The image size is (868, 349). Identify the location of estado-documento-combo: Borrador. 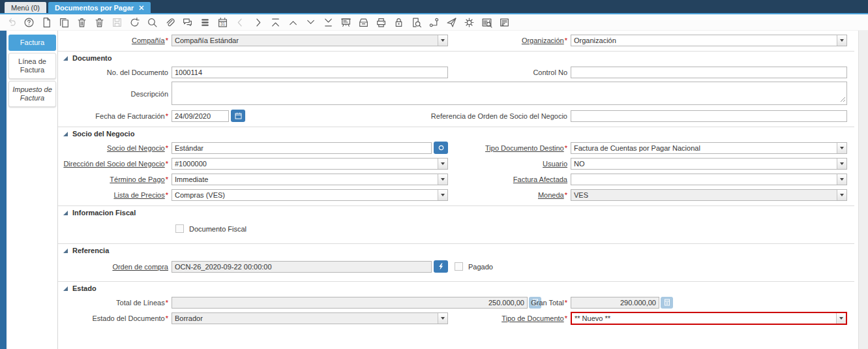
(310, 318).